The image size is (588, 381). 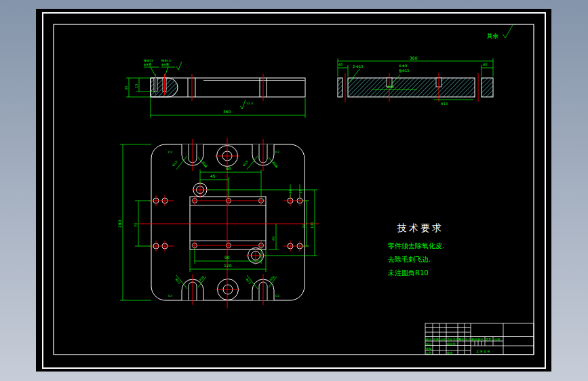 What do you see at coordinates (411, 87) in the screenshot?
I see `section-body` at bounding box center [411, 87].